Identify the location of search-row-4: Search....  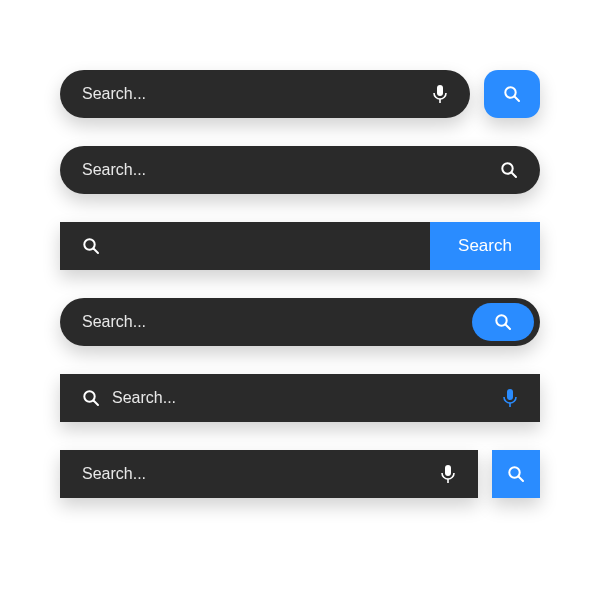
(300, 322).